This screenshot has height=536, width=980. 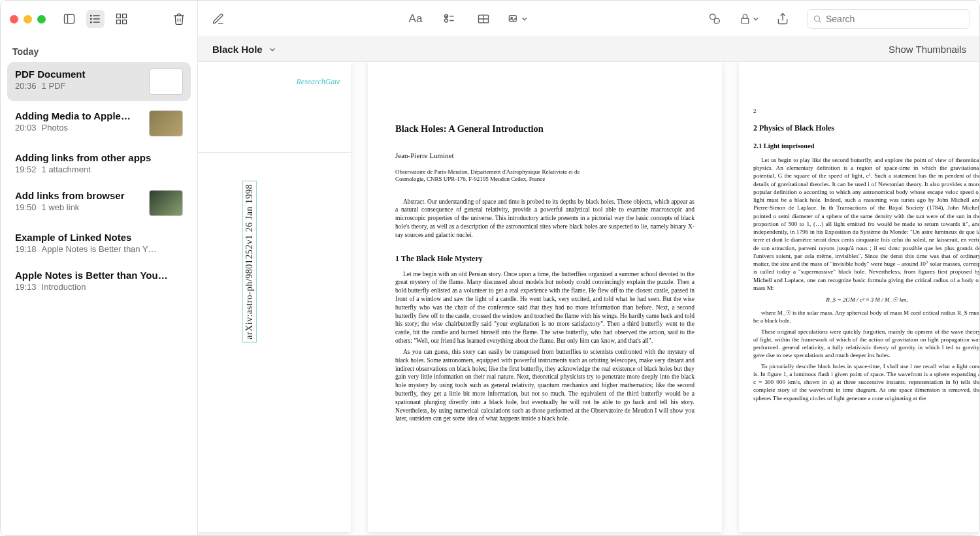 What do you see at coordinates (272, 50) in the screenshot?
I see `chevron-down-icon` at bounding box center [272, 50].